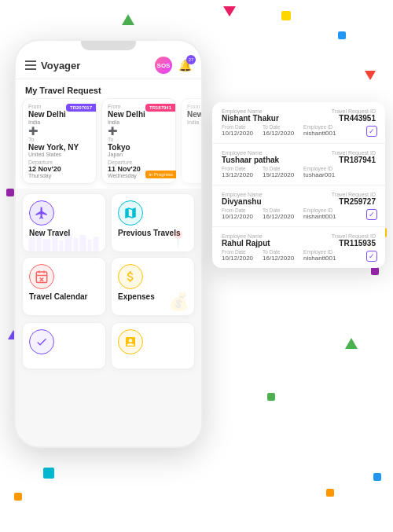 The image size is (393, 532). What do you see at coordinates (237, 258) in the screenshot?
I see `from-date-4: 10/12/2020` at bounding box center [237, 258].